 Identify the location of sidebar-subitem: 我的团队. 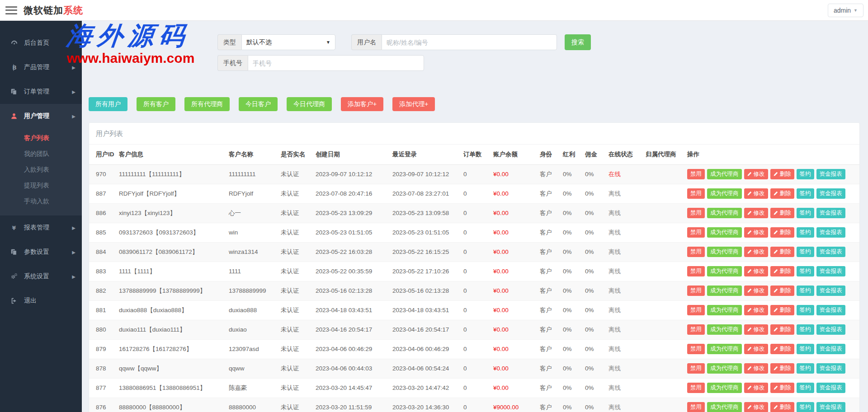
(41, 154).